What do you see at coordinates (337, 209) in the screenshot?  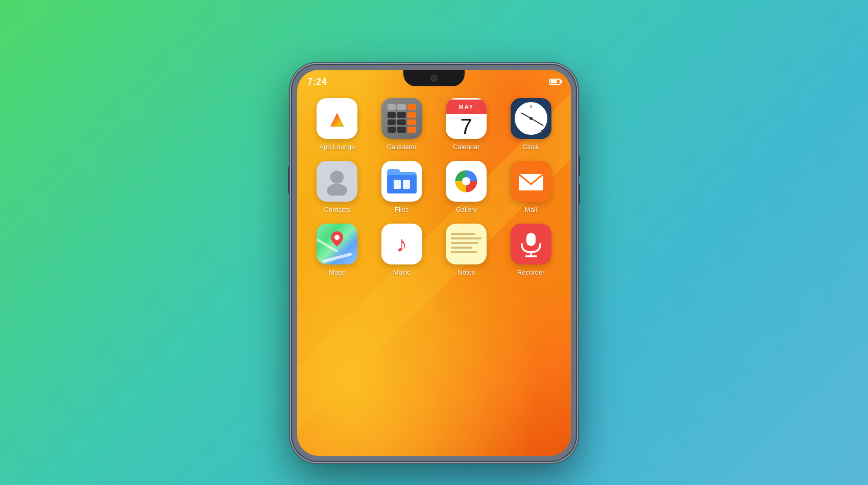 I see `app-label-contacts: Contacts` at bounding box center [337, 209].